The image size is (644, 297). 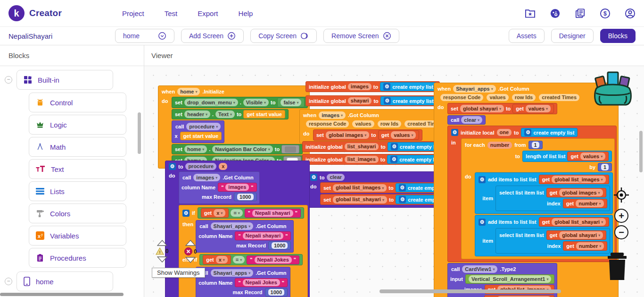 What do you see at coordinates (532, 194) in the screenshot?
I see `block-init-local-one: ⚙ initialize local one to ⚙create empty …` at bounding box center [532, 194].